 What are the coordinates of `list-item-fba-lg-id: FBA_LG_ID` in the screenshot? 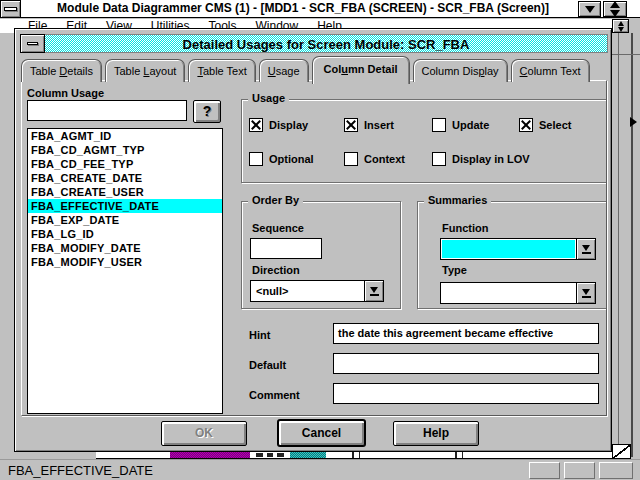 It's located at (125, 234).